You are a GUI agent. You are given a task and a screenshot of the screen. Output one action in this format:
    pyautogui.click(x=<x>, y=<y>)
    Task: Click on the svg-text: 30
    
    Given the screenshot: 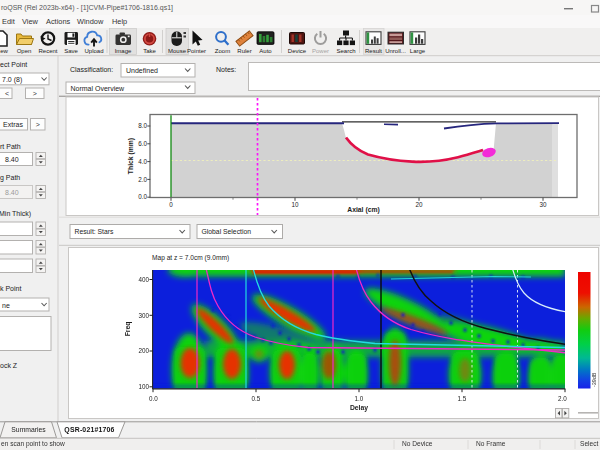 What is the action you would take?
    pyautogui.click(x=543, y=204)
    